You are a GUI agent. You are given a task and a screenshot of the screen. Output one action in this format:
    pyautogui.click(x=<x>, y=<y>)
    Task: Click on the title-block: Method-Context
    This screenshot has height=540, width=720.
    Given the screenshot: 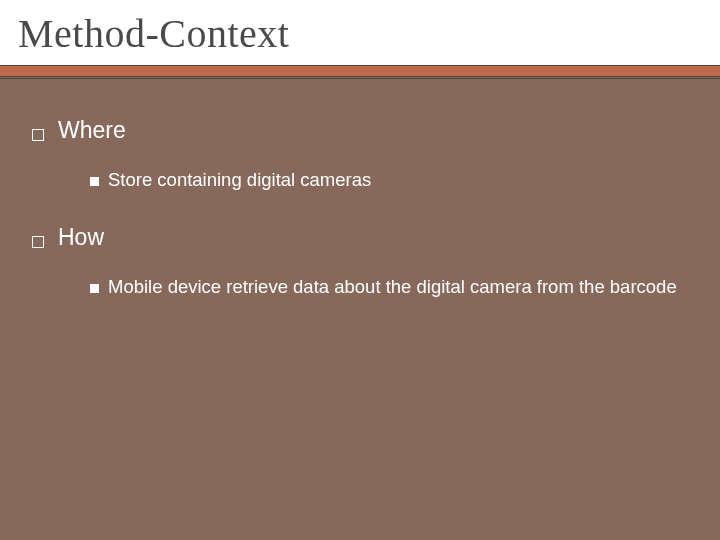 What is the action you would take?
    pyautogui.click(x=360, y=32)
    